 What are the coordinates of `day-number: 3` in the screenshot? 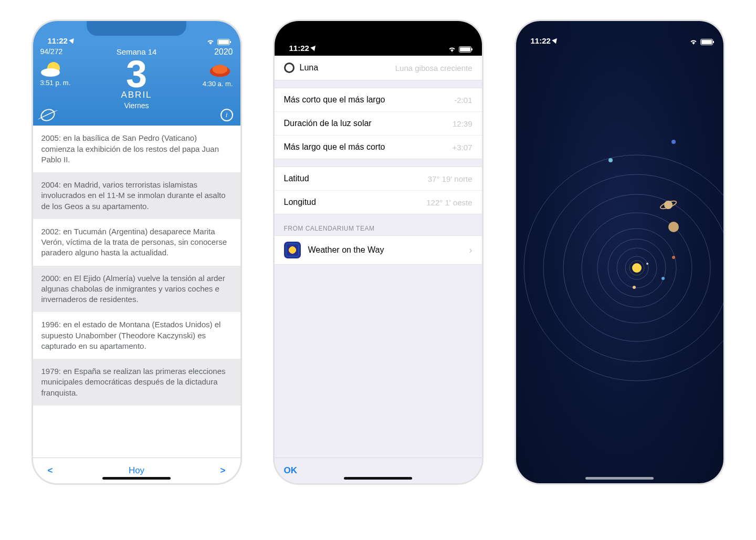 It's located at (136, 74).